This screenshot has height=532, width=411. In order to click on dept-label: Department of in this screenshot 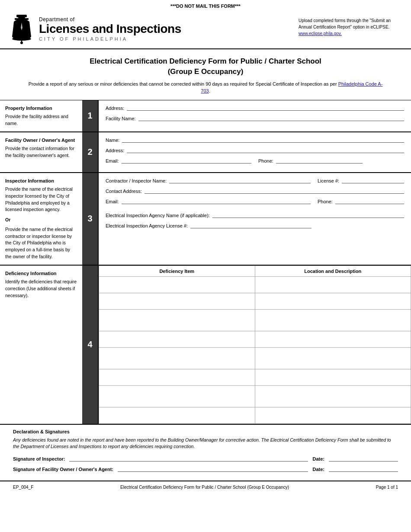, I will do `click(110, 19)`.